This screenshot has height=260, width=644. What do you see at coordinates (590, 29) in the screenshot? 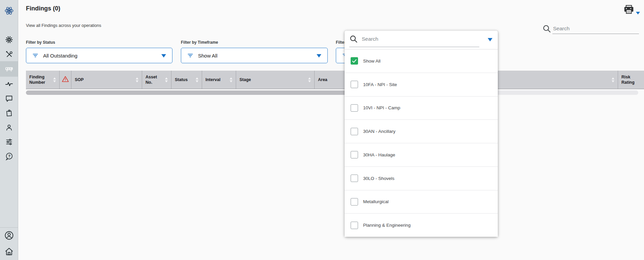
I see `global-search: Search` at bounding box center [590, 29].